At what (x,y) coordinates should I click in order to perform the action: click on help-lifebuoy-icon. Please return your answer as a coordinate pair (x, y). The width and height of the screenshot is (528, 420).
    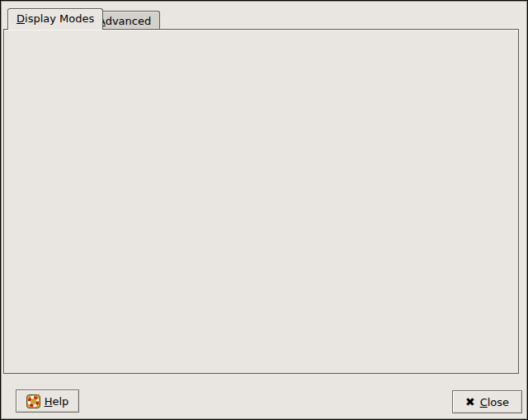
    Looking at the image, I should click on (33, 401).